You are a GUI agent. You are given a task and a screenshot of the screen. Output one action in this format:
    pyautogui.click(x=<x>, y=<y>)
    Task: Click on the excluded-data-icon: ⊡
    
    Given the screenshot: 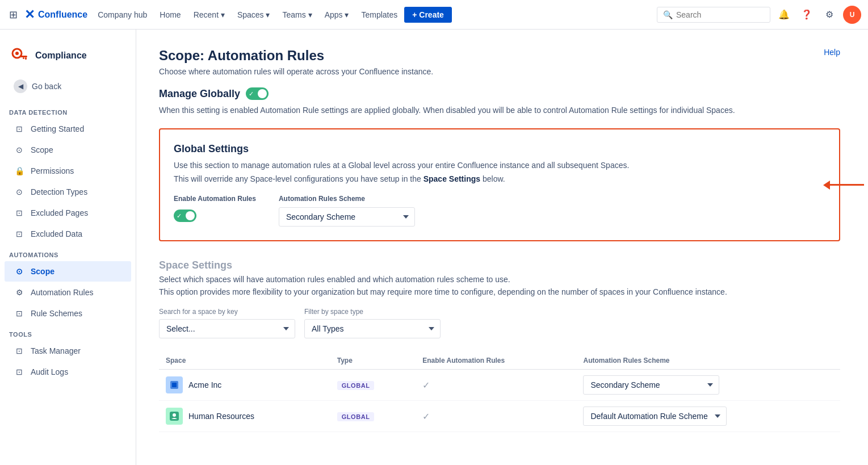 What is the action you would take?
    pyautogui.click(x=19, y=234)
    